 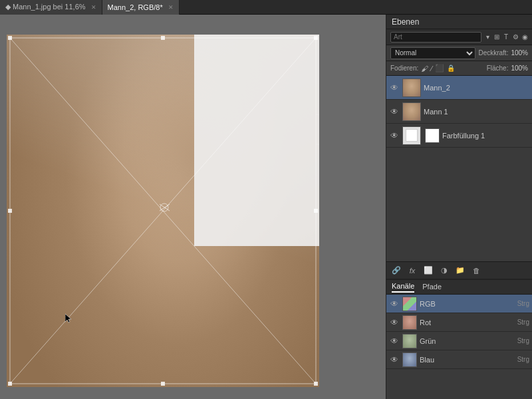 I want to click on channels-panel: Kanäle Pfade 👁 RGB Strg 👁, so click(x=459, y=339).